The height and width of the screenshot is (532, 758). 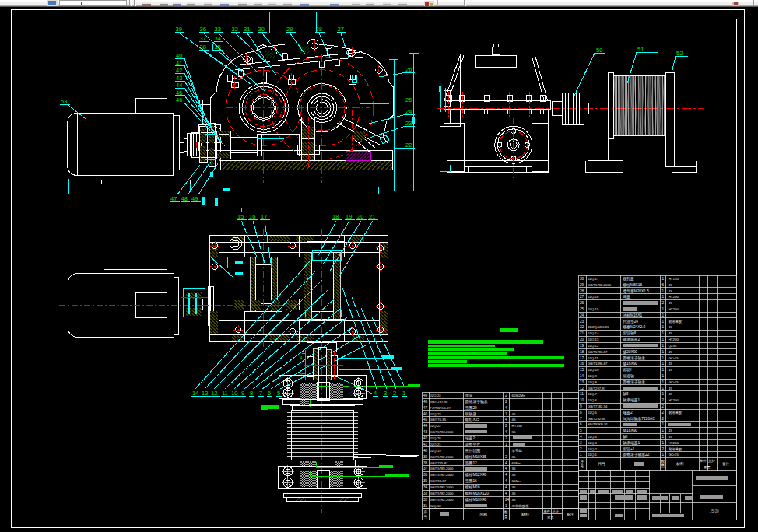 I want to click on svg-text: JZQ-12, so click(x=593, y=345).